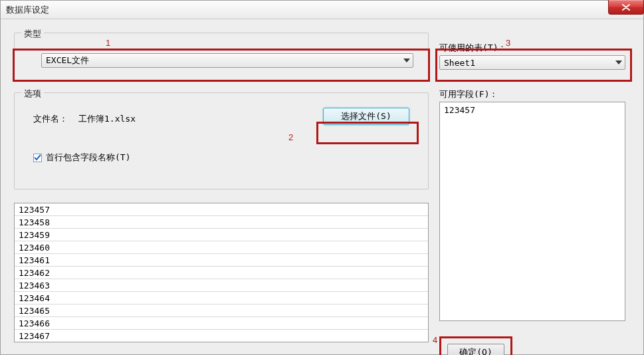 The height and width of the screenshot is (355, 644). What do you see at coordinates (221, 273) in the screenshot?
I see `data-row: 123462` at bounding box center [221, 273].